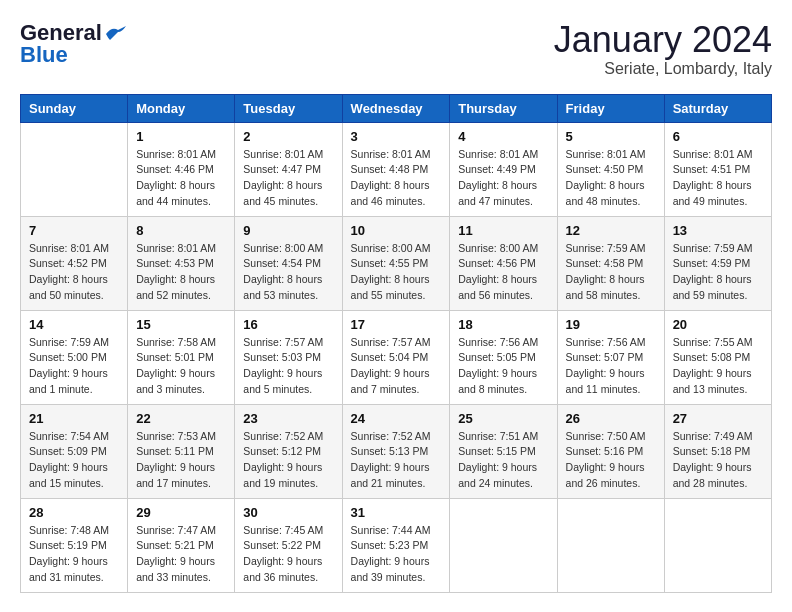  I want to click on day-number: 14, so click(74, 324).